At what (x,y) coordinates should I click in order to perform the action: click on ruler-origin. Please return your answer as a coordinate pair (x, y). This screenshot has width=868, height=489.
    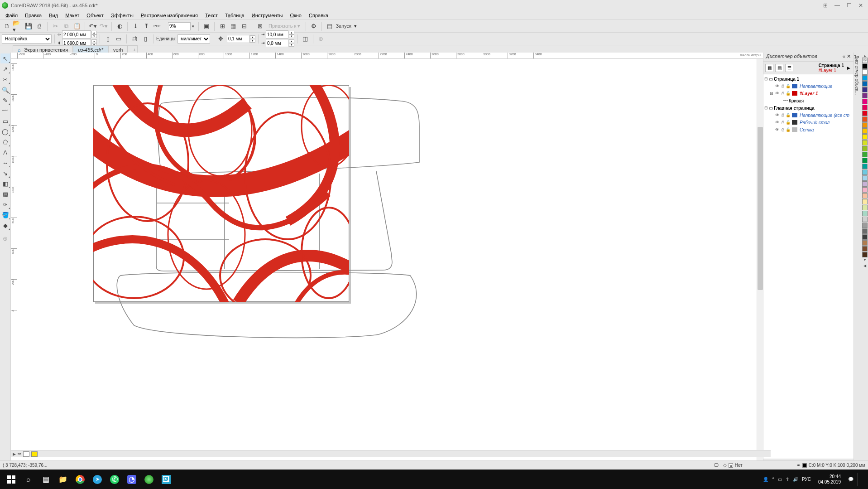
    Looking at the image, I should click on (14, 56).